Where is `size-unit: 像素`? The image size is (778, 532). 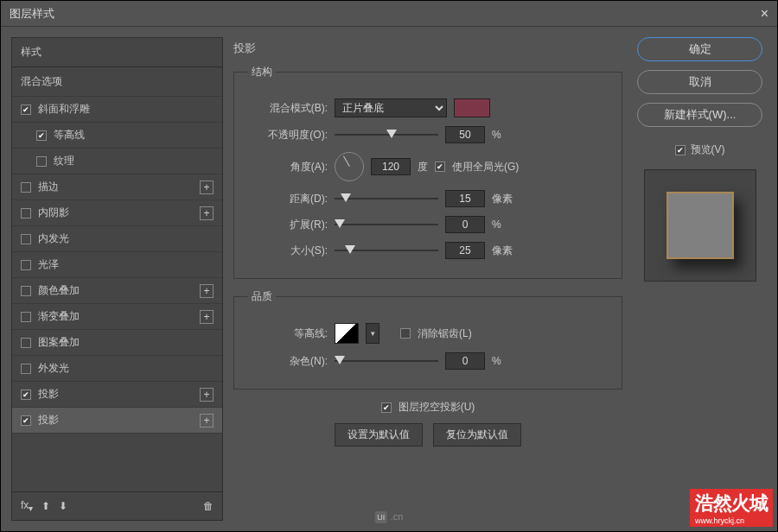 size-unit: 像素 is located at coordinates (502, 250).